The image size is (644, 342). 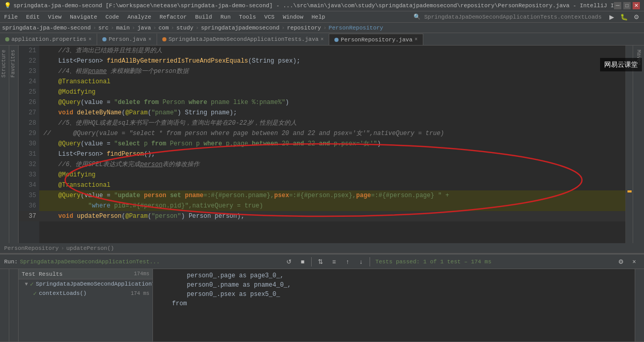 I want to click on test-results-panel: Test Results 174ms ▼ ✓ SpringdataJpaDemo…, so click(x=86, y=305).